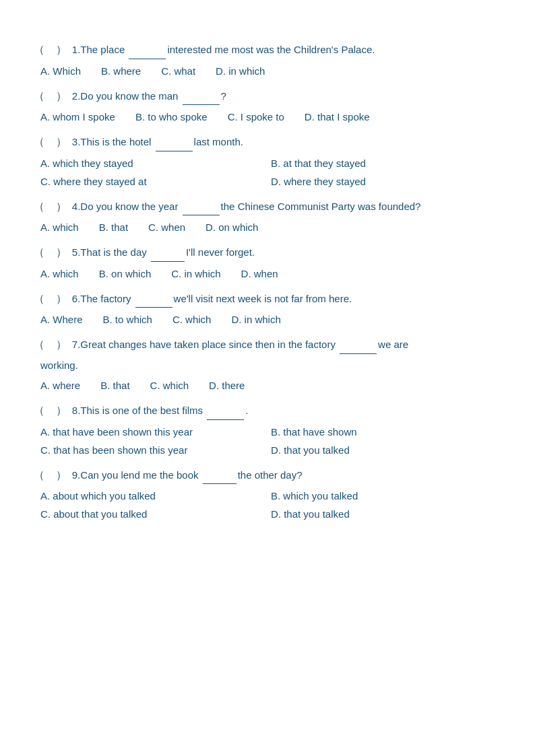  What do you see at coordinates (137, 475) in the screenshot?
I see `question-text-before-9: 9.Can you lend me the book` at bounding box center [137, 475].